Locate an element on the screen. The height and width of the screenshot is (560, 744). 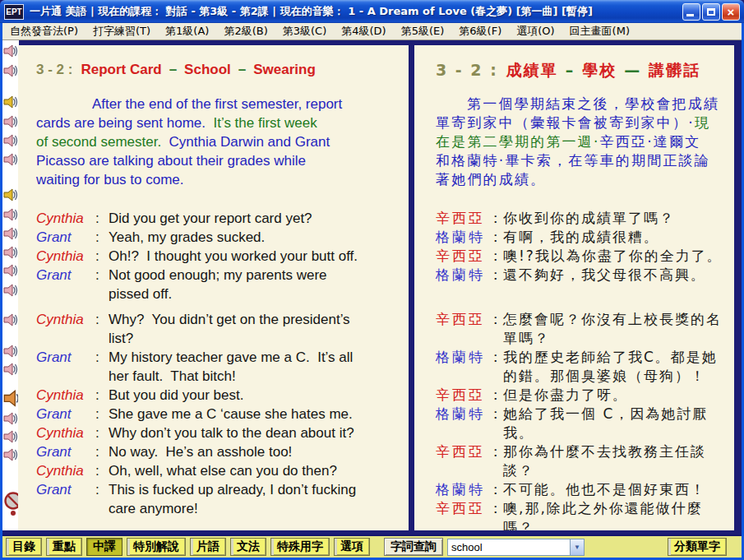
menu-level-2: 第2級(B) is located at coordinates (245, 31).